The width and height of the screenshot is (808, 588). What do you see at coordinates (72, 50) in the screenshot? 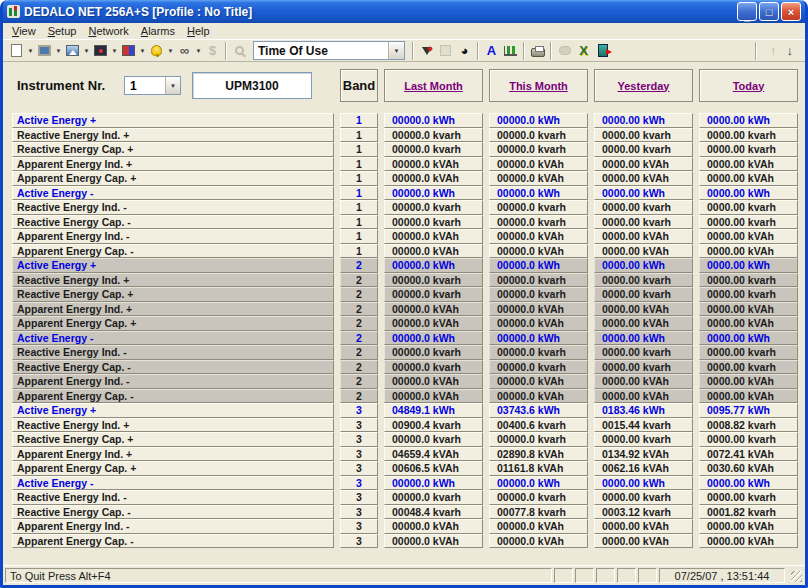
I see `image-view-button` at bounding box center [72, 50].